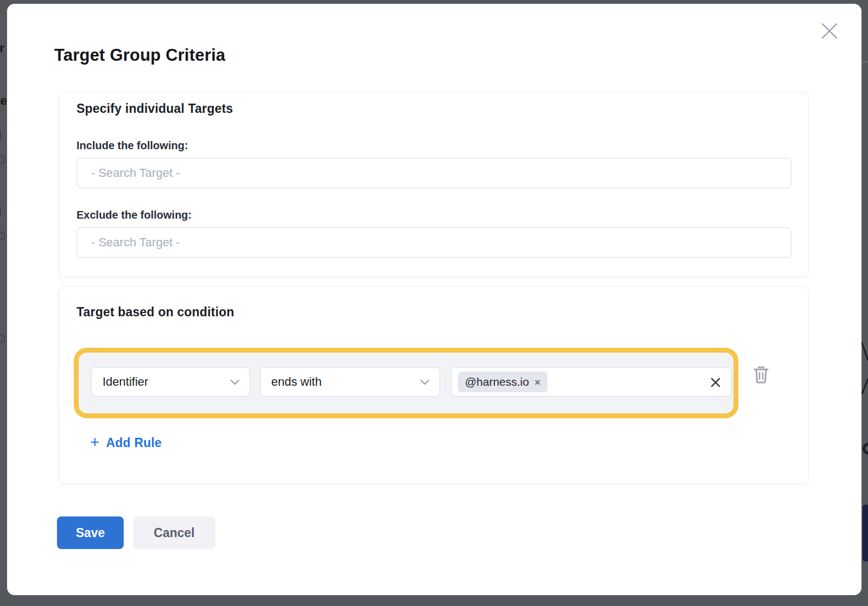  Describe the element at coordinates (3, 303) in the screenshot. I see `background-page-left-edge: er pe cl cl r` at that location.